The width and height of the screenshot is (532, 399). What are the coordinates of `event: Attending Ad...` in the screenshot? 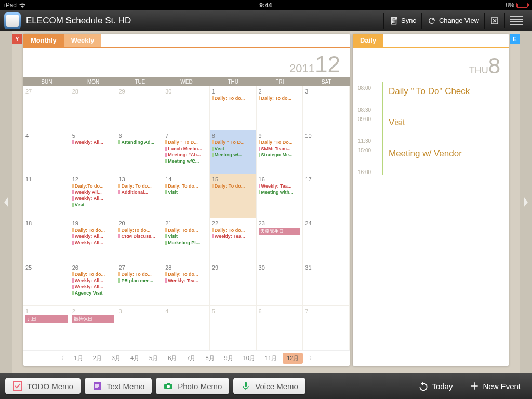 It's located at (139, 142).